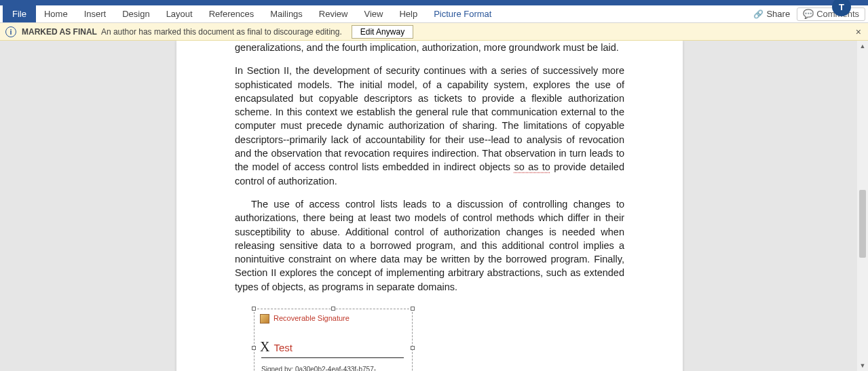 This screenshot has height=371, width=868. What do you see at coordinates (334, 14) in the screenshot?
I see `tab-review: Review` at bounding box center [334, 14].